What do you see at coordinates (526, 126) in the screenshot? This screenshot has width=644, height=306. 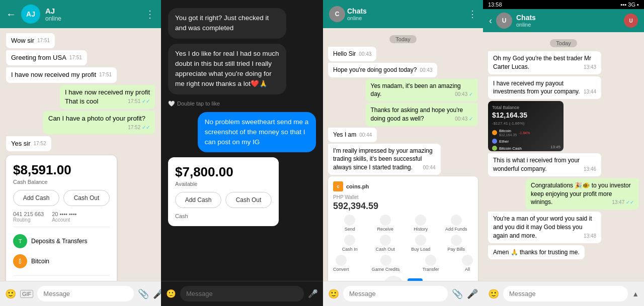 I see `profit-image-card: Total Balance $12,164.35 -$127.41 (-1.86…` at bounding box center [526, 126].